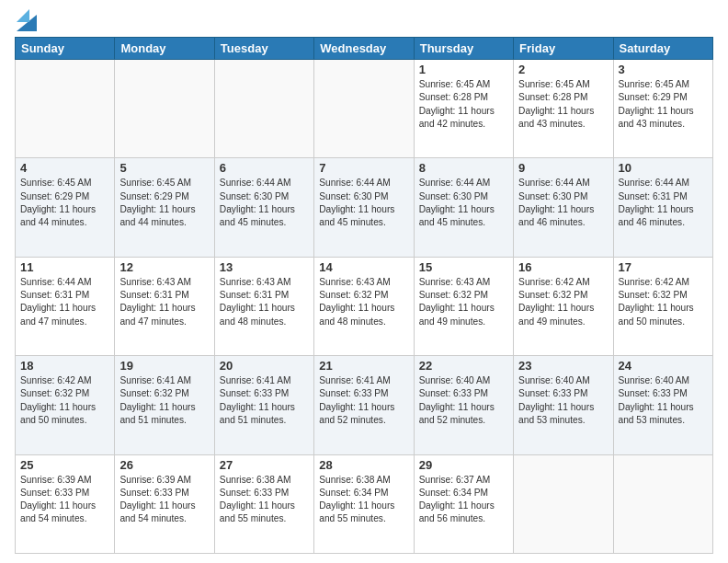  Describe the element at coordinates (664, 267) in the screenshot. I see `day-number: 17` at that location.